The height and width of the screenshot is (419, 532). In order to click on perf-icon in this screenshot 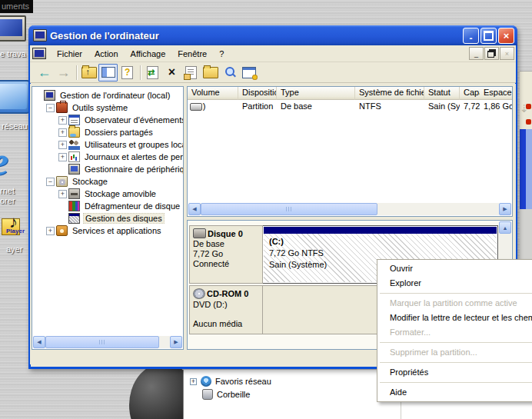, I will do `click(74, 157)`.